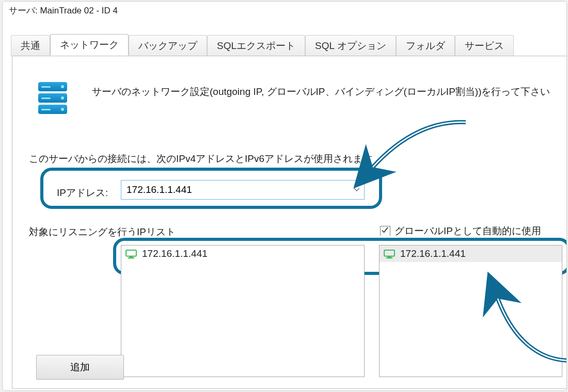 Image resolution: width=568 pixels, height=392 pixels. What do you see at coordinates (461, 231) in the screenshot?
I see `global-ip-checkbox-row: グローバルIPとして自動的に使用` at bounding box center [461, 231].